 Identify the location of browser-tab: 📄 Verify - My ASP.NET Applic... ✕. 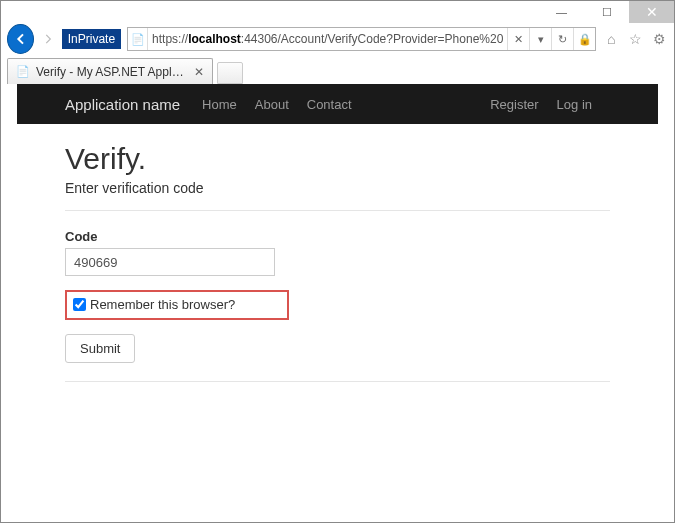
(110, 71).